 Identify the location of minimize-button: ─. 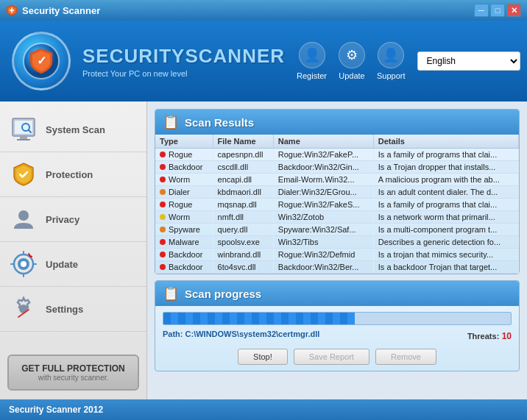
(481, 10).